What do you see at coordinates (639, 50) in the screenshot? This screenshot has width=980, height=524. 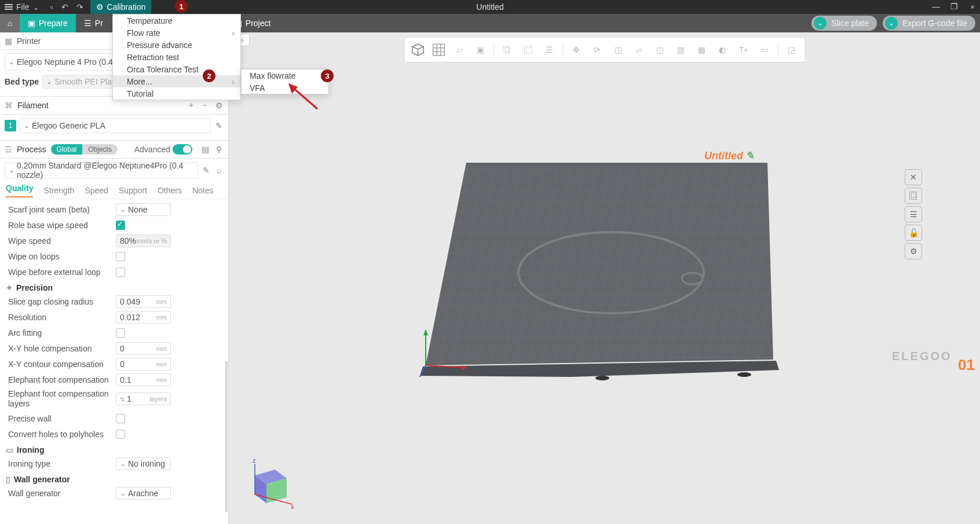 I see `place-icon: ▱` at bounding box center [639, 50].